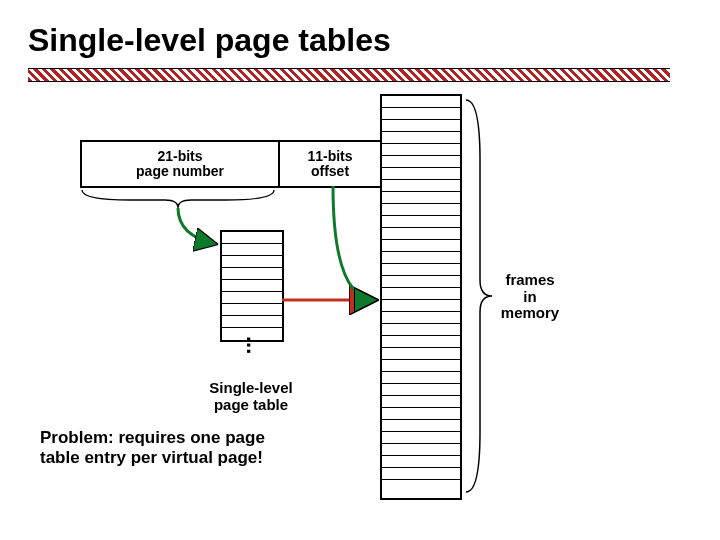  I want to click on page-number-label: page number, so click(180, 172).